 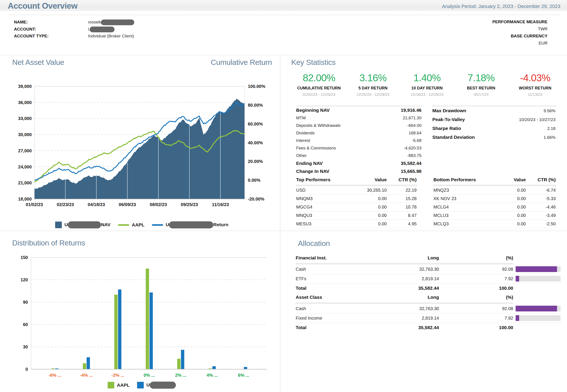 What do you see at coordinates (161, 385) in the screenshot?
I see `legend-label: U` at bounding box center [161, 385].